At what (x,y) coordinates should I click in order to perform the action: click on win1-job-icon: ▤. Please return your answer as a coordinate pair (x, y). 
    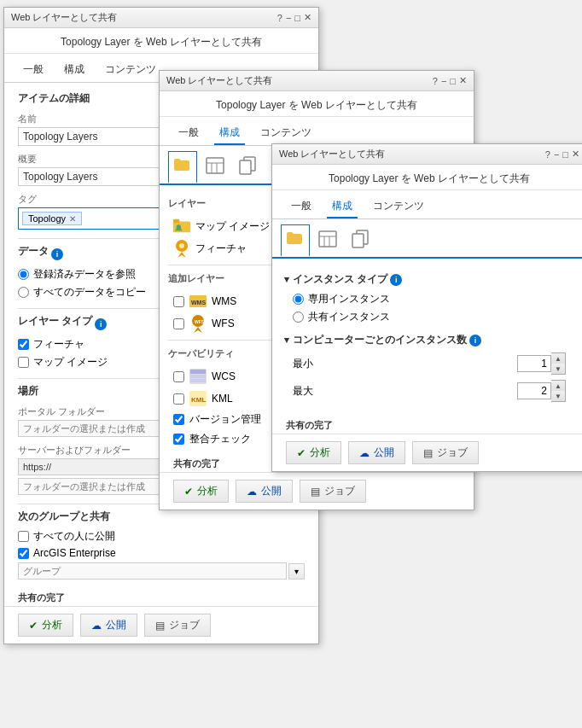
    Looking at the image, I should click on (160, 626).